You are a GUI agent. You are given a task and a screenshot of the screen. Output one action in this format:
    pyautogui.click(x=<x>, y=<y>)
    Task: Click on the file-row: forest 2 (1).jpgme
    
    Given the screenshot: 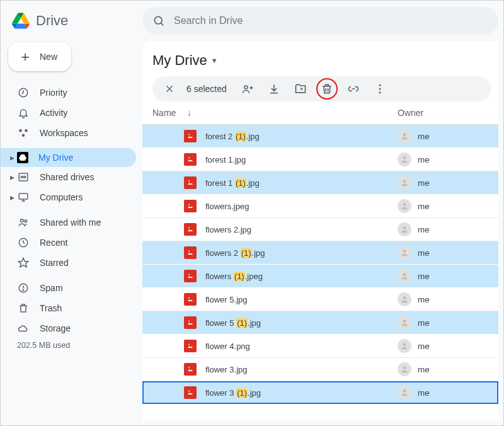 What is the action you would take?
    pyautogui.click(x=320, y=136)
    